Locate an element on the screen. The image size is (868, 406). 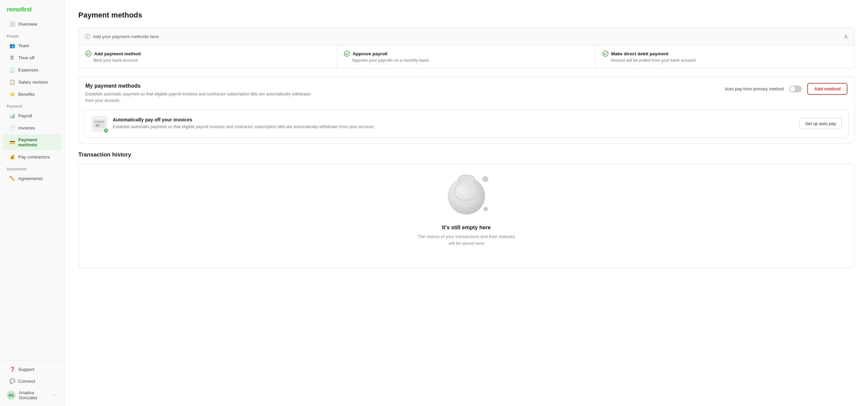
globe-hat is located at coordinates (466, 178).